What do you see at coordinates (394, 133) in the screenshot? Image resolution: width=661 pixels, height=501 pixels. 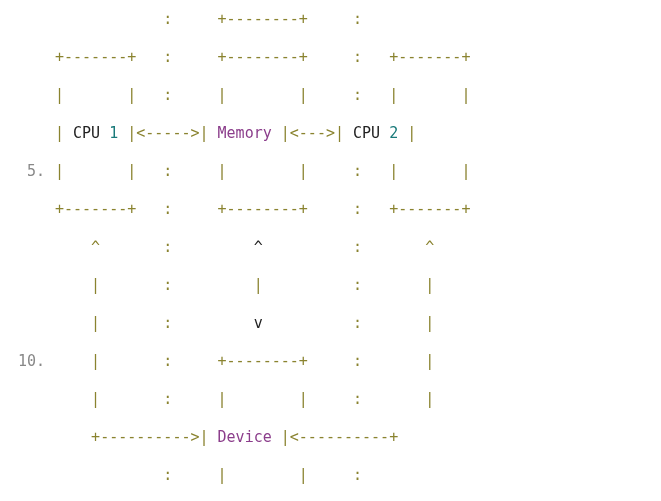 I see `cpu-2-num: 2` at bounding box center [394, 133].